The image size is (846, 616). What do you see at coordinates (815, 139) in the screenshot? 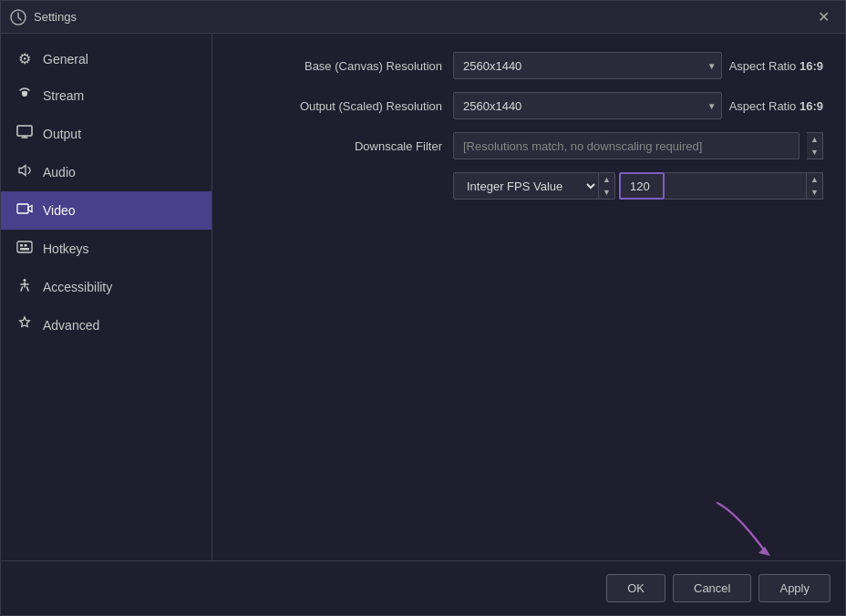
I see `downscale-spin-up: ▲` at bounding box center [815, 139].